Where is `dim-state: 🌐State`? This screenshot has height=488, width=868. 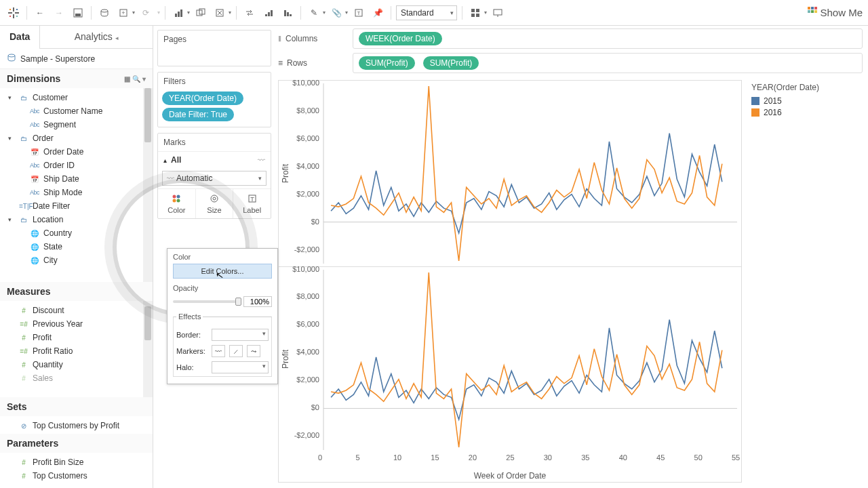 dim-state: 🌐State is located at coordinates (76, 247).